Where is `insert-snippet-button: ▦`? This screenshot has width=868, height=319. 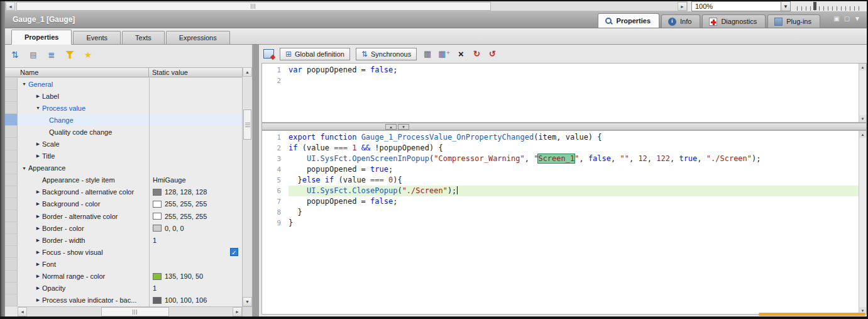
insert-snippet-button: ▦ is located at coordinates (427, 54).